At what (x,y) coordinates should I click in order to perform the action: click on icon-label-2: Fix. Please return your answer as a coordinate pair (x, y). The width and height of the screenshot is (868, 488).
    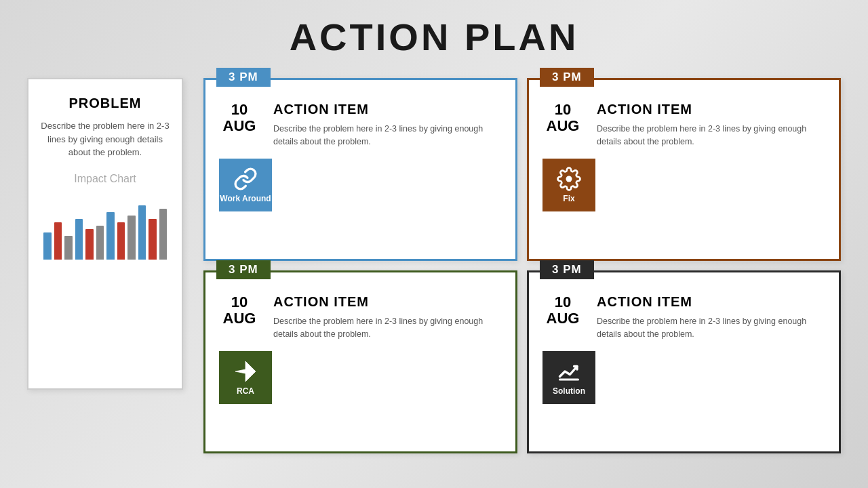
    Looking at the image, I should click on (568, 199).